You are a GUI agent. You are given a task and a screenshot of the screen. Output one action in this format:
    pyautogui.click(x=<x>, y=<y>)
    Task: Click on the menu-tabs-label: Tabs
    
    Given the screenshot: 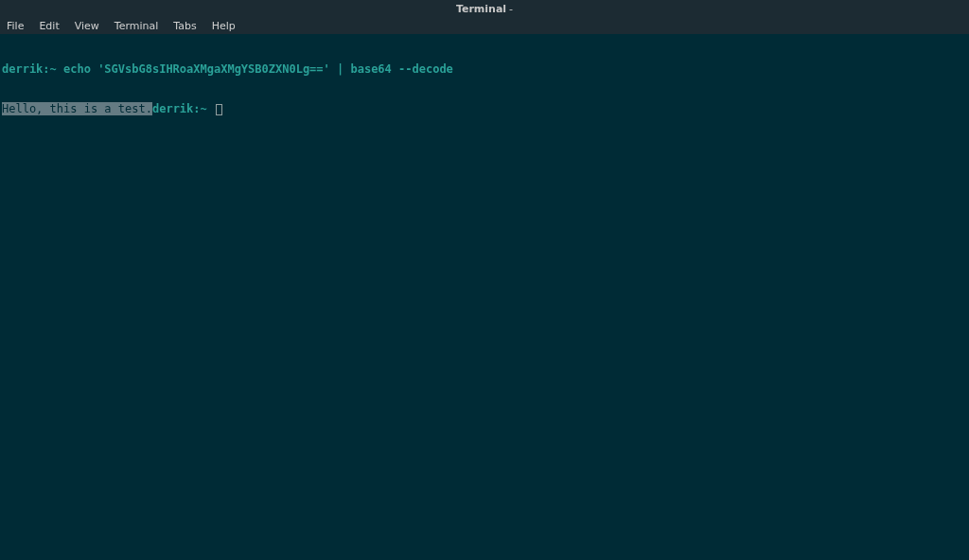 What is the action you would take?
    pyautogui.click(x=185, y=26)
    